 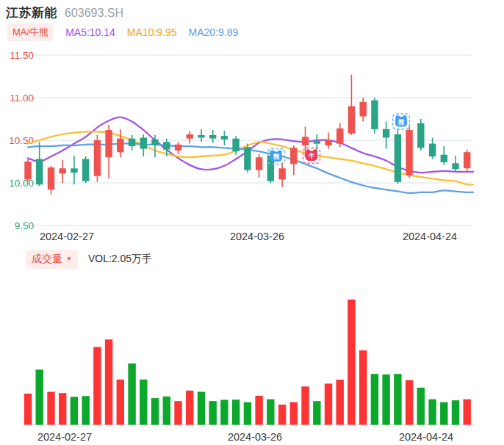 What do you see at coordinates (65, 437) in the screenshot?
I see `volume-x-axis-label: 2024-02-27` at bounding box center [65, 437].